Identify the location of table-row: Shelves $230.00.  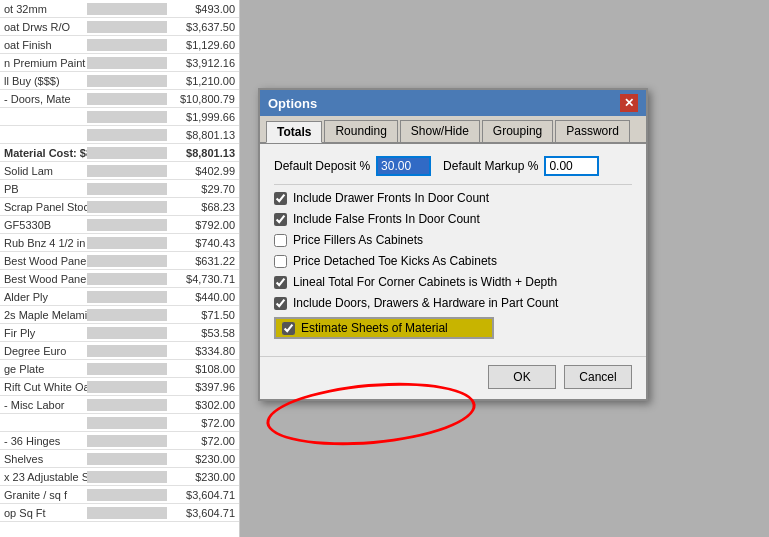
(120, 459).